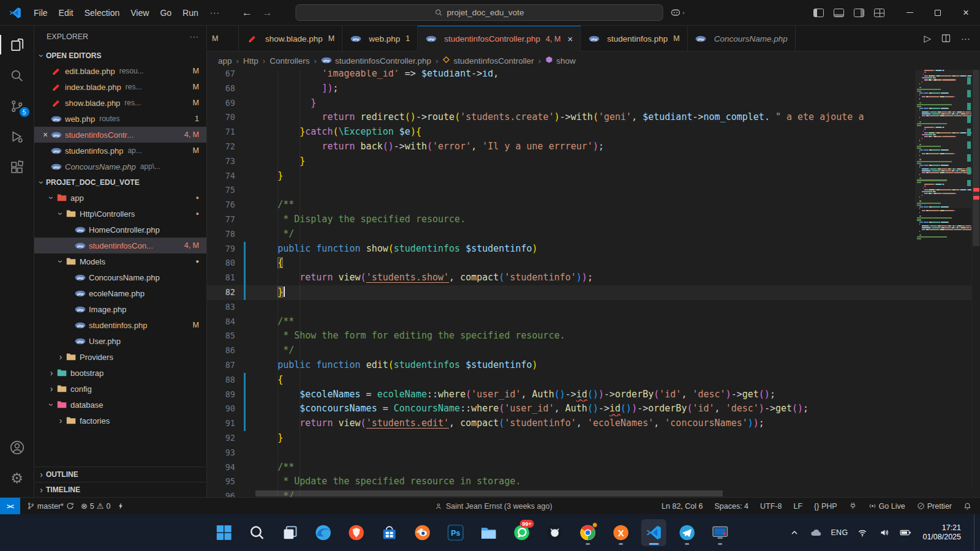  What do you see at coordinates (946, 38) in the screenshot?
I see `split-editor-icon` at bounding box center [946, 38].